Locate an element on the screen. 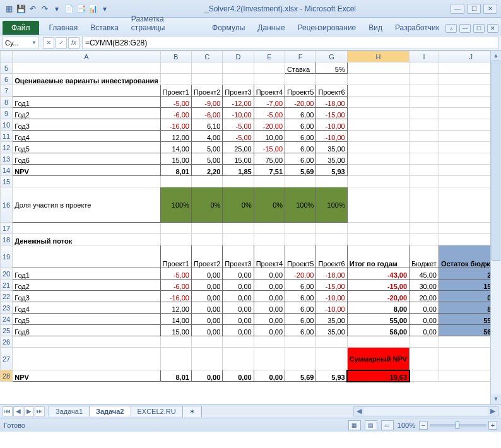 This screenshot has width=501, height=448. cell-D17 is located at coordinates (239, 228).